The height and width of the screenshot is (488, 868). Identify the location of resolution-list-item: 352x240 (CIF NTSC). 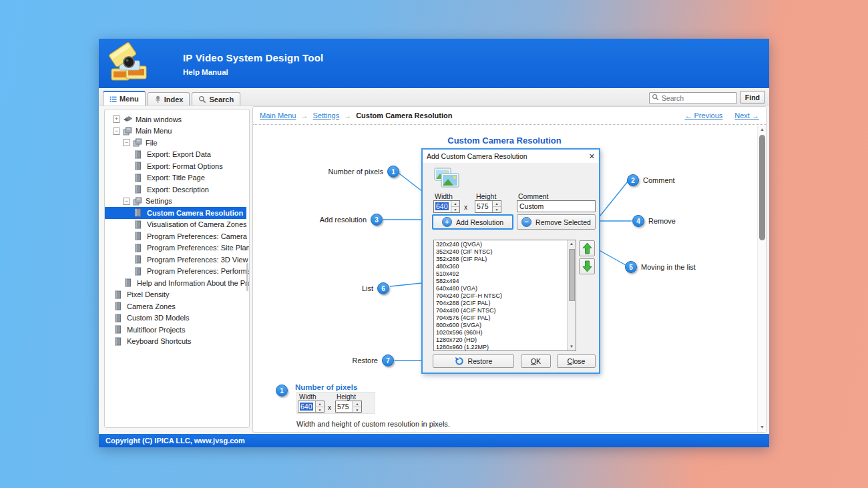
(501, 252).